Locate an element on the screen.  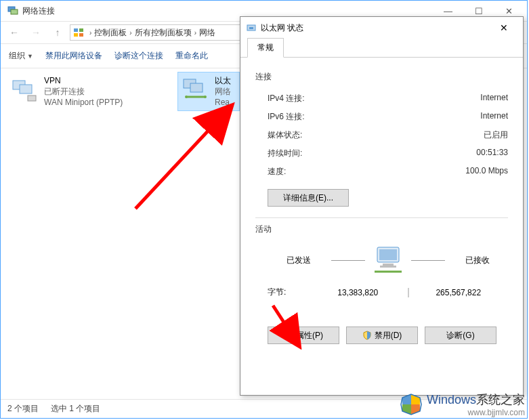
sent-label: 已发送 is located at coordinates (299, 260).